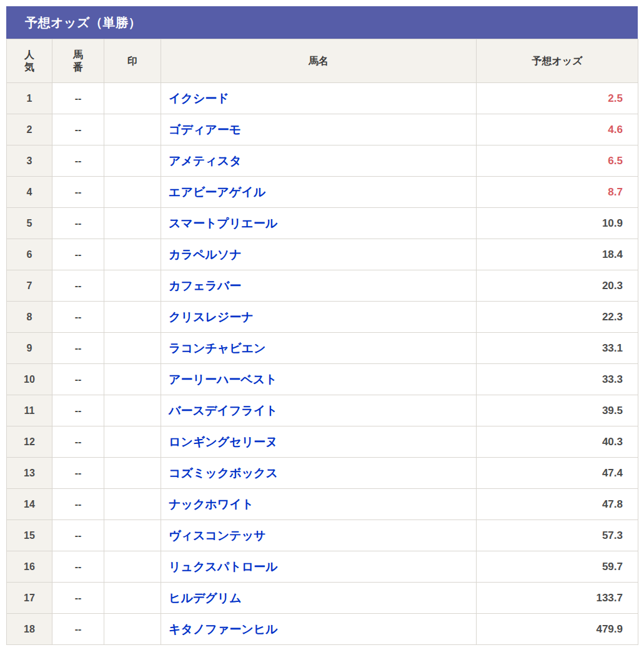 The image size is (644, 655). Describe the element at coordinates (557, 161) in the screenshot. I see `odds-cell: 6.5` at that location.